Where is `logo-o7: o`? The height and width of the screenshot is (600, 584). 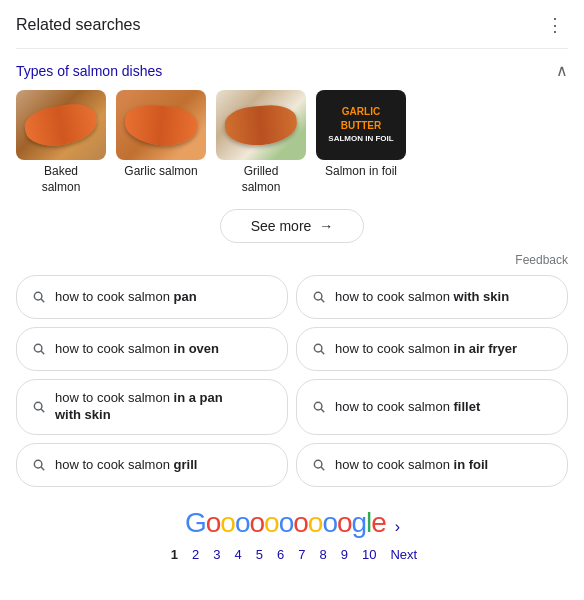
logo-o7: o is located at coordinates (300, 522).